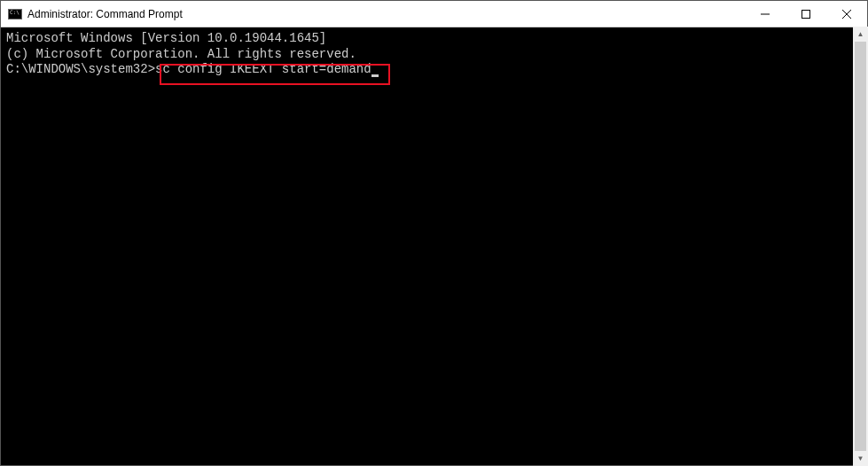 This screenshot has width=868, height=466. What do you see at coordinates (806, 14) in the screenshot?
I see `maximize-button` at bounding box center [806, 14].